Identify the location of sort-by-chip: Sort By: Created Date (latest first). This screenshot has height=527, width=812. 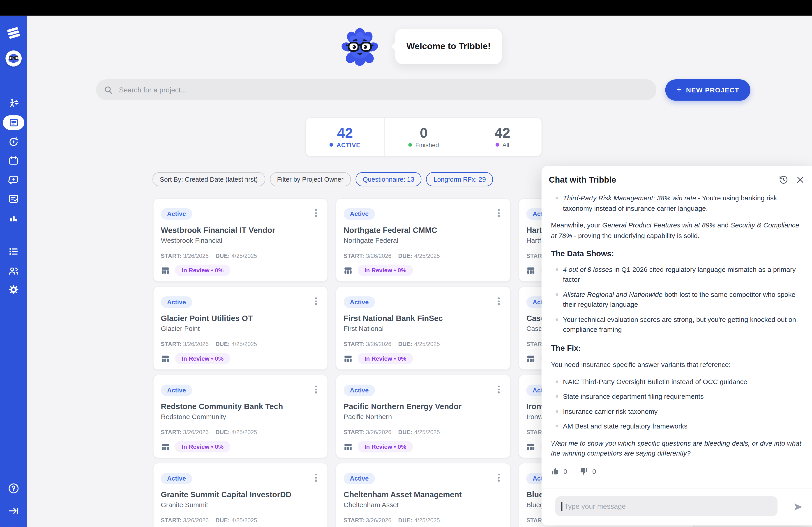
(209, 179).